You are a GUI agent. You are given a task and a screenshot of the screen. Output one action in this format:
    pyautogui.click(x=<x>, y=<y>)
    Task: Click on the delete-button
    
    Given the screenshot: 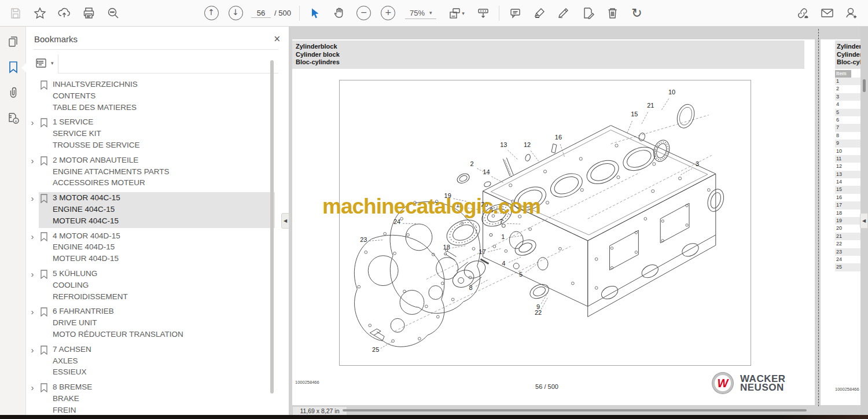 What is the action you would take?
    pyautogui.click(x=612, y=13)
    